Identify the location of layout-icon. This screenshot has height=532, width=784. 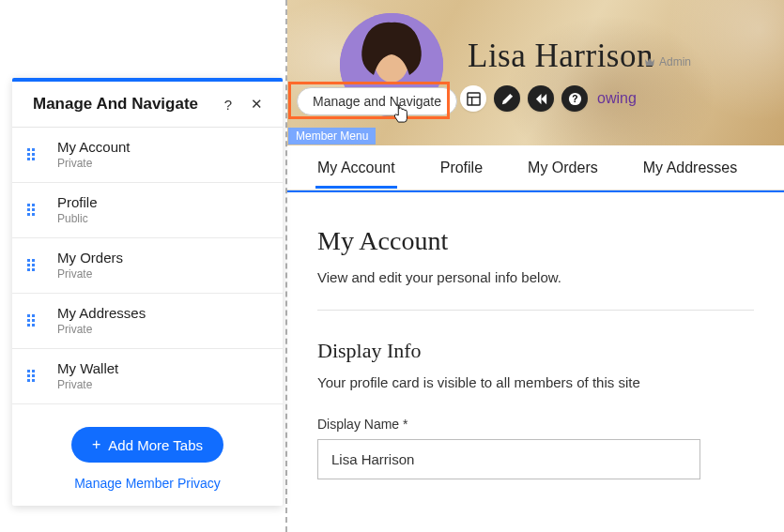
(473, 99).